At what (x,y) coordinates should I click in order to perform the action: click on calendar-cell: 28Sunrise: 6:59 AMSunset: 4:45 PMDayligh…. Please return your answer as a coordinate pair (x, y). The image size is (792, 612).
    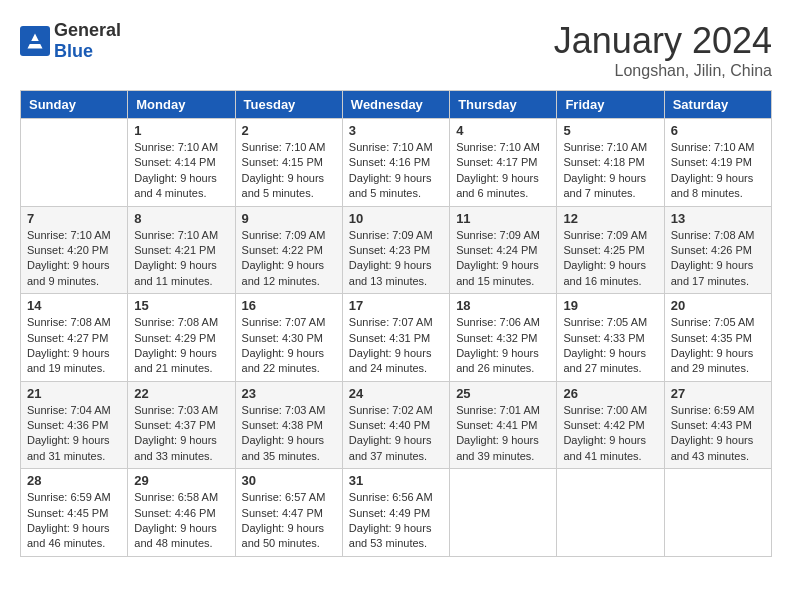
    Looking at the image, I should click on (74, 513).